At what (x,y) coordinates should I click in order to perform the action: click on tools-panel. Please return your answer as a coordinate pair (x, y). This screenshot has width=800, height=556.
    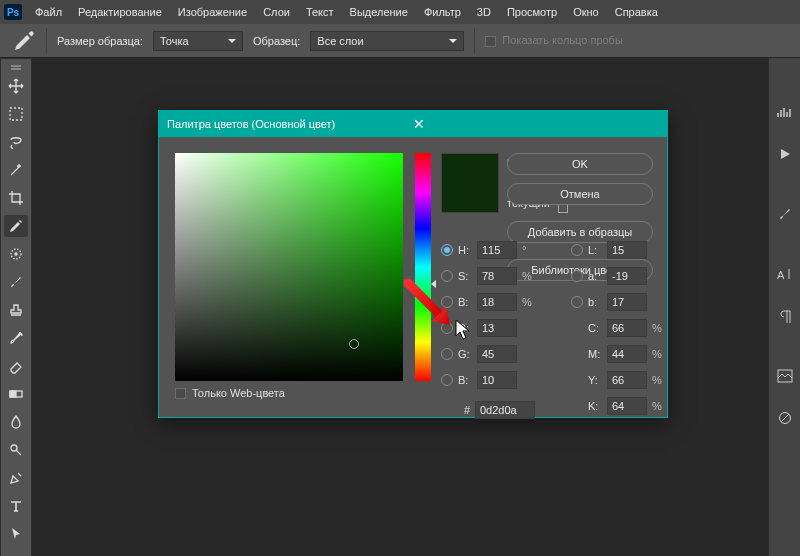
    Looking at the image, I should click on (16, 307).